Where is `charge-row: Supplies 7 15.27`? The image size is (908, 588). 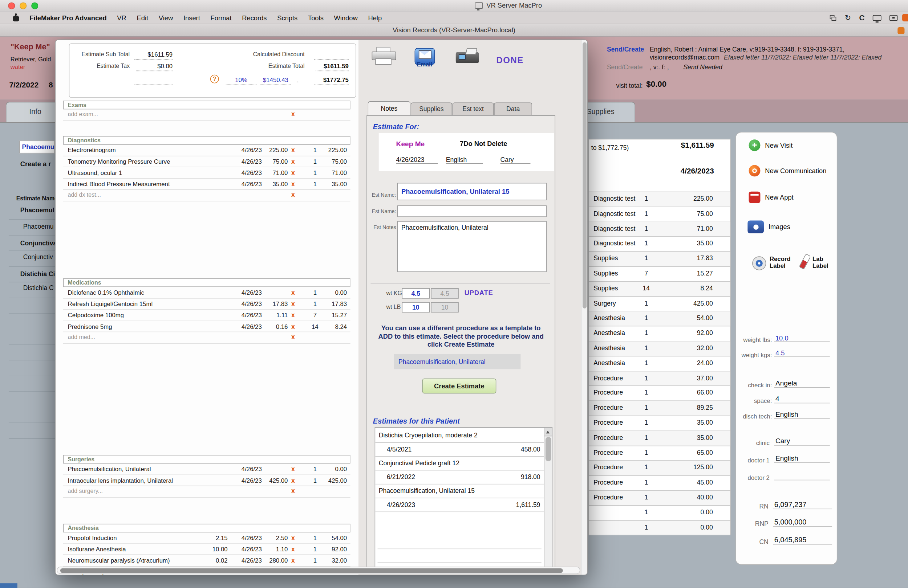
charge-row: Supplies 7 15.27 is located at coordinates (659, 275).